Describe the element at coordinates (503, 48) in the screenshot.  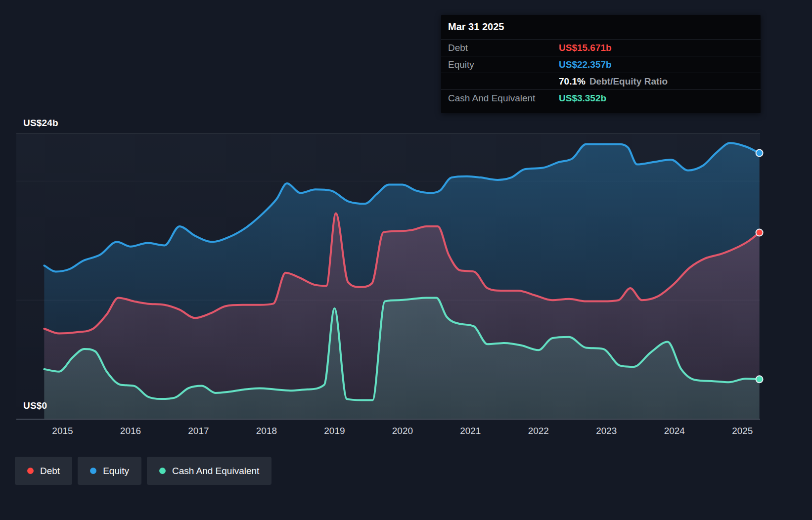
I see `tooltip-debt-label: Debt` at that location.